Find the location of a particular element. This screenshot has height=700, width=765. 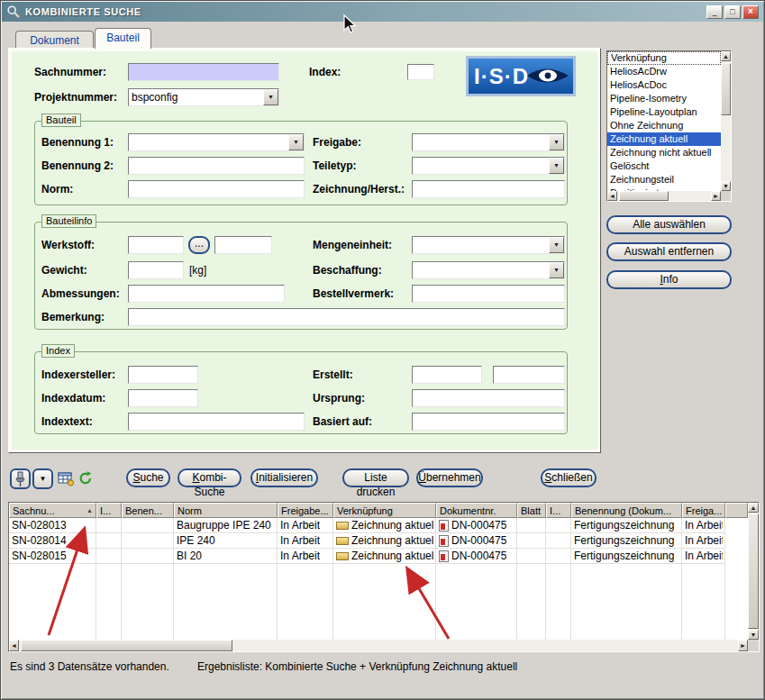

indexdatum-input is located at coordinates (163, 398).